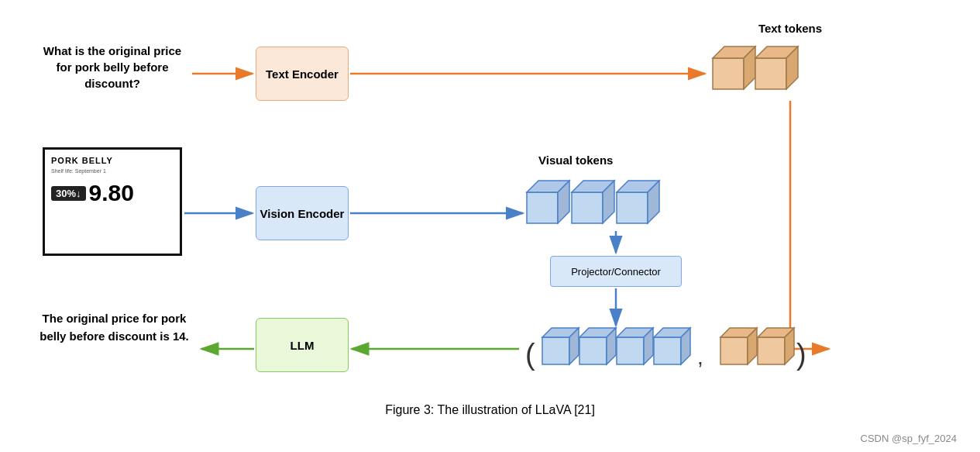  What do you see at coordinates (302, 213) in the screenshot?
I see `vision-encoder-box: Vision Encoder` at bounding box center [302, 213].